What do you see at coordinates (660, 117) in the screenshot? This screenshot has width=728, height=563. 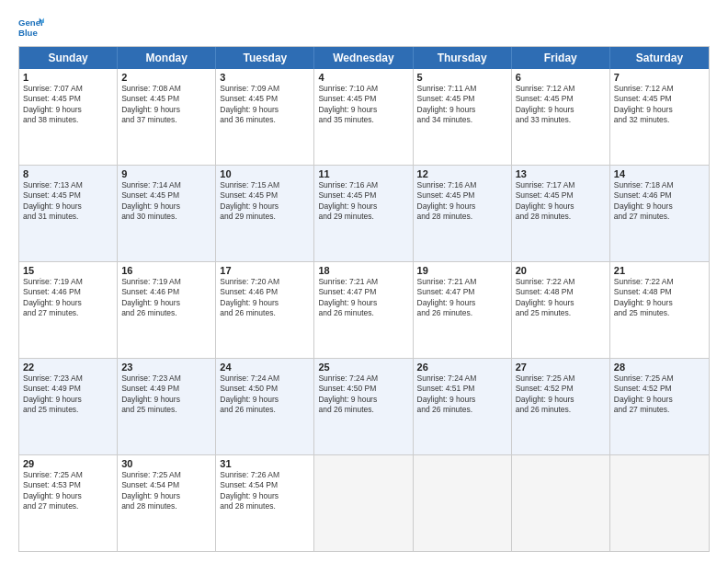 I see `calendar-cell: 7Sunrise: 7:12 AMSunset: 4:45 PMDaylight…` at bounding box center [660, 117].